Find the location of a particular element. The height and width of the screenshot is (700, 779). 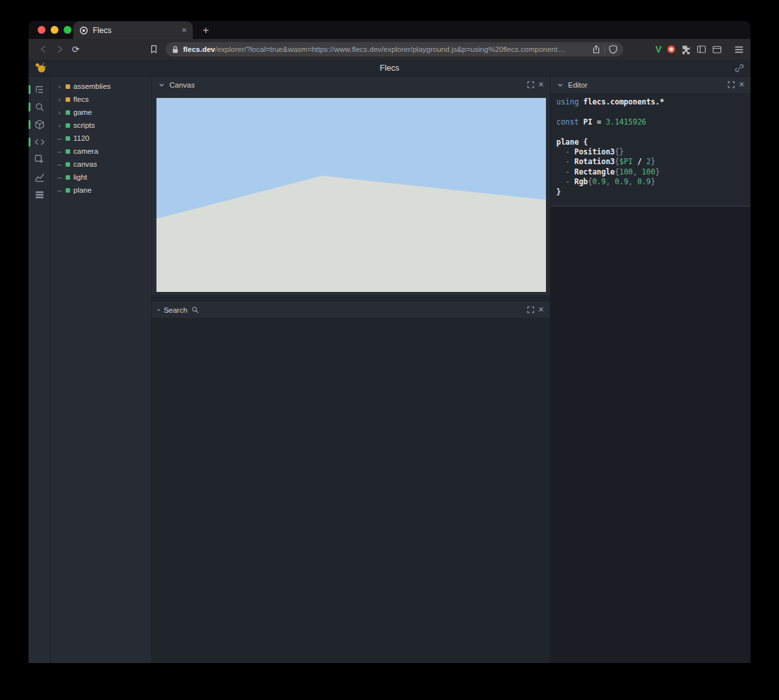

back-button is located at coordinates (43, 49).